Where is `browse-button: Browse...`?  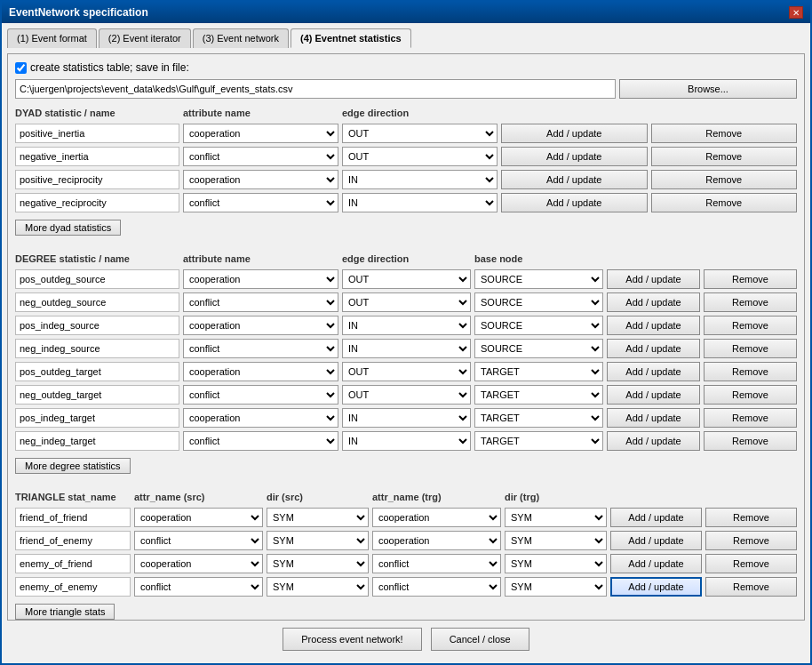
browse-button: Browse... is located at coordinates (708, 89).